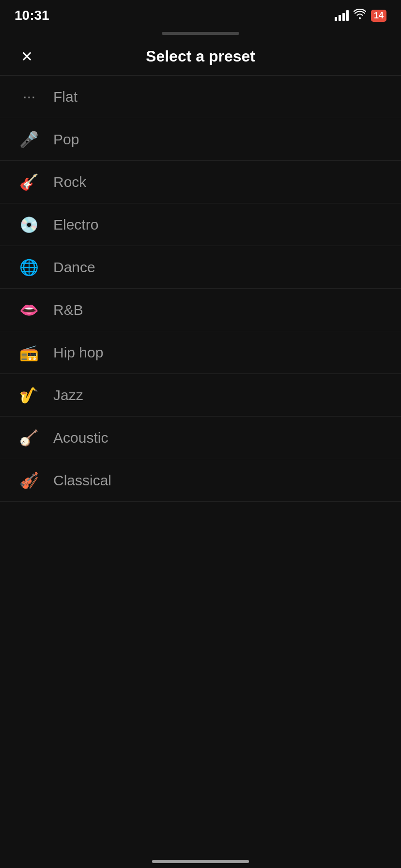 This screenshot has width=401, height=868. Describe the element at coordinates (32, 16) in the screenshot. I see `status-time: 10:31` at that location.